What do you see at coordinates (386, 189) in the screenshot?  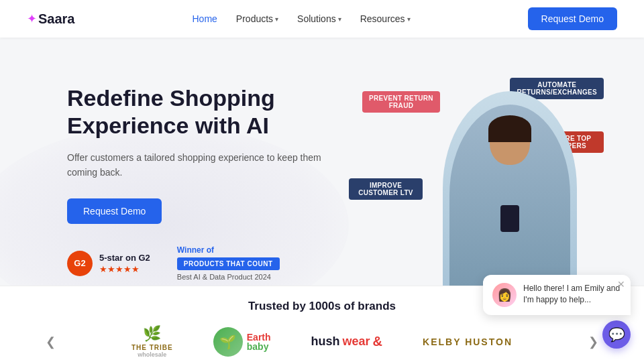 I see `float-label-improve: IMPROVECUSTOMER LTV` at bounding box center [386, 189].